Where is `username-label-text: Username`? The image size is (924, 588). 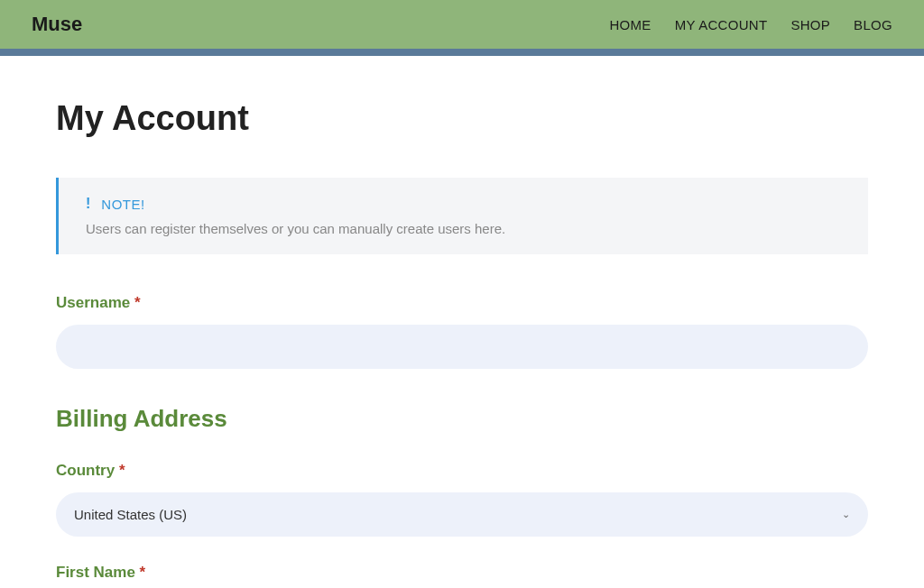
username-label-text: Username is located at coordinates (96, 303).